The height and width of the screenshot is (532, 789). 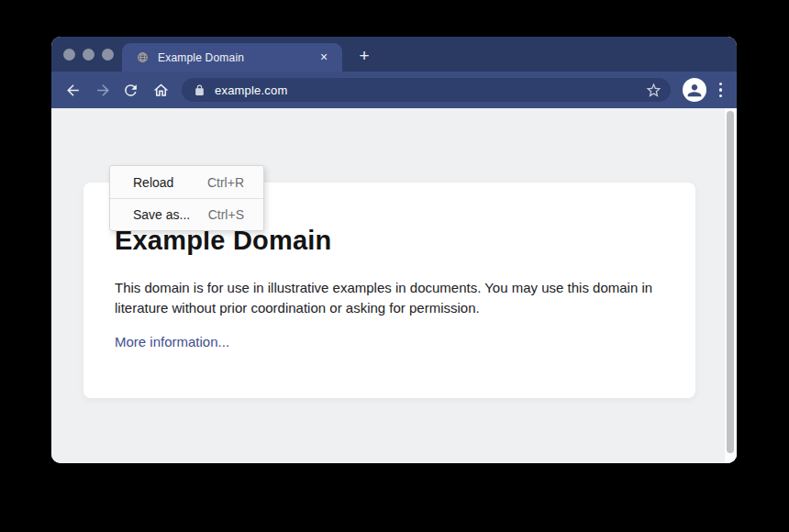 I want to click on browser-toolbar: example.com, so click(x=394, y=90).